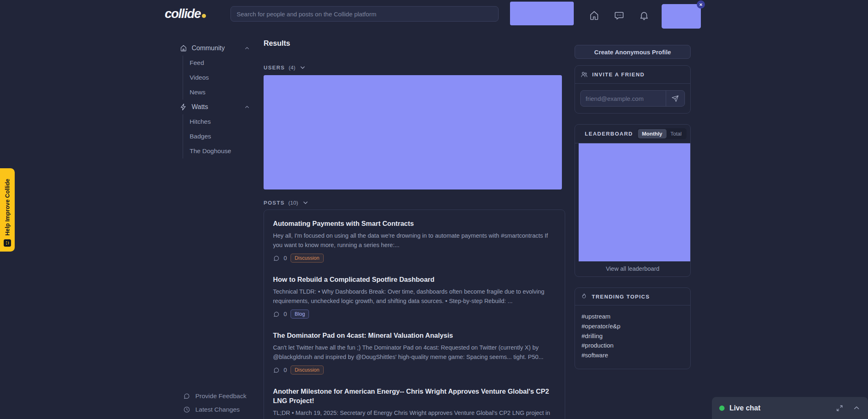 The height and width of the screenshot is (419, 868). Describe the element at coordinates (292, 68) in the screenshot. I see `users-count: (4)` at that location.